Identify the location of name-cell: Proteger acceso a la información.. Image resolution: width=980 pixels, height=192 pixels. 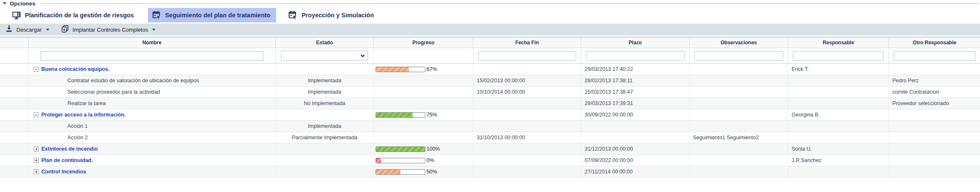
(152, 115).